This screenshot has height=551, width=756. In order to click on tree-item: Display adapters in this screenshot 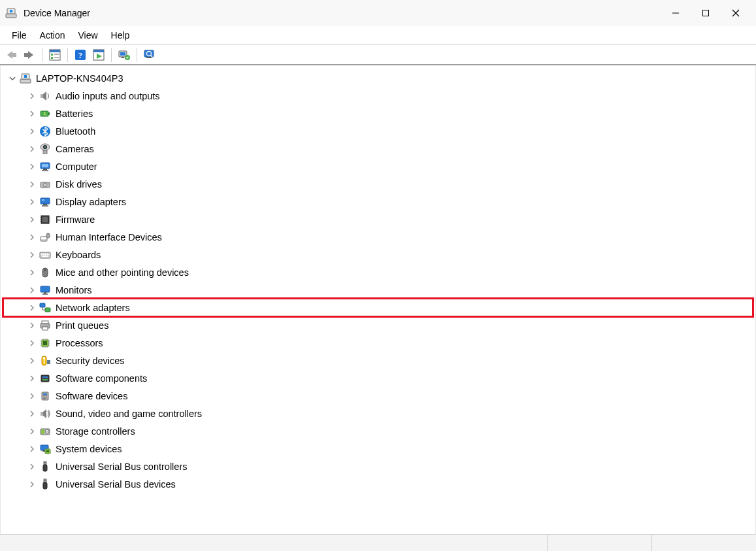, I will do `click(378, 201)`.